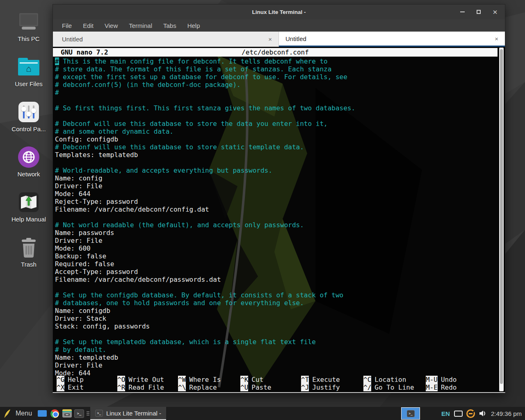 This screenshot has height=420, width=525. What do you see at coordinates (24, 413) in the screenshot?
I see `menu-button-label: Menu` at bounding box center [24, 413].